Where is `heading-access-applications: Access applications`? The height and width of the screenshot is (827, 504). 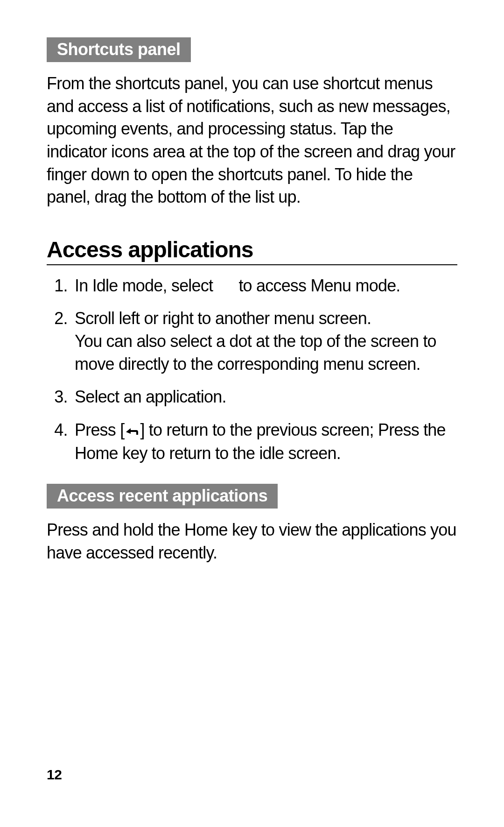 heading-access-applications: Access applications is located at coordinates (252, 251).